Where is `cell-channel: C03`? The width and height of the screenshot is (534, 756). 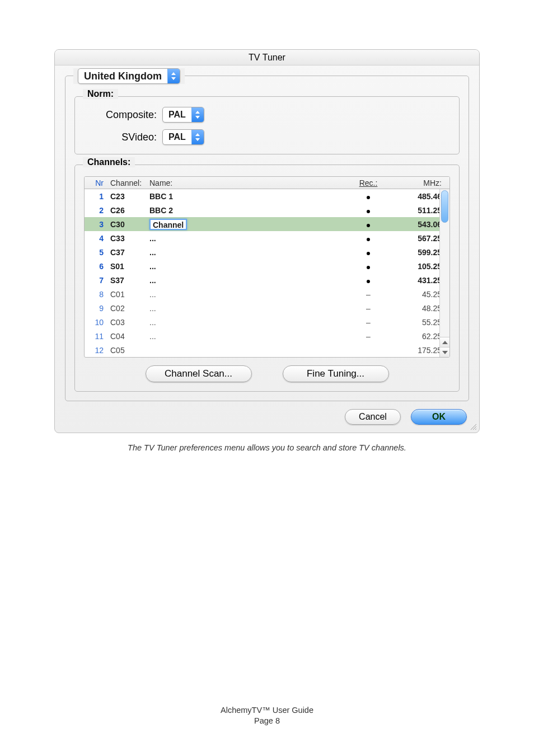 cell-channel: C03 is located at coordinates (127, 322).